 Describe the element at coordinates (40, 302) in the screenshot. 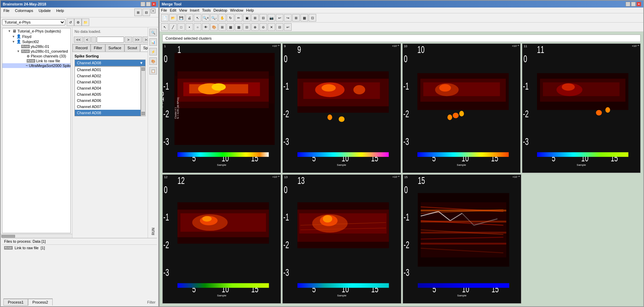

I see `process-tab-2: Process2` at that location.